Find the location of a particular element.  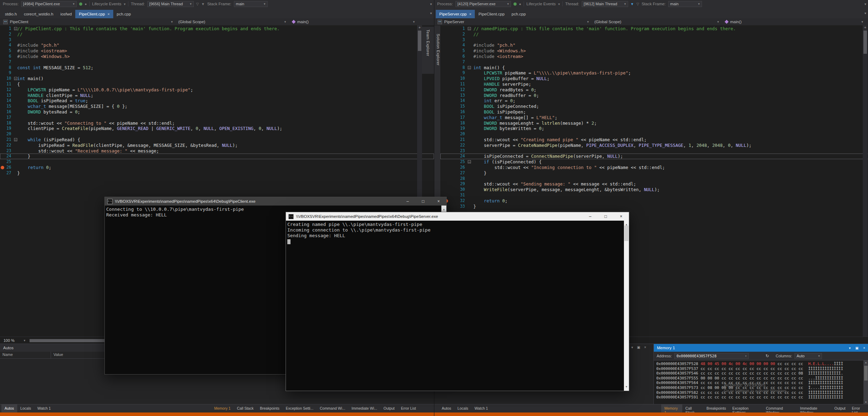

code-line: 22 serverPipe = CreateNamedPipe(pipeName… is located at coordinates (654, 145).